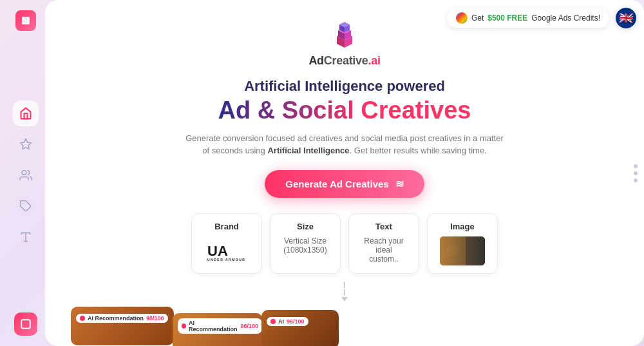 The height and width of the screenshot is (346, 644). Describe the element at coordinates (227, 260) in the screenshot. I see `svg-text: UNDER ARMOUR` at that location.